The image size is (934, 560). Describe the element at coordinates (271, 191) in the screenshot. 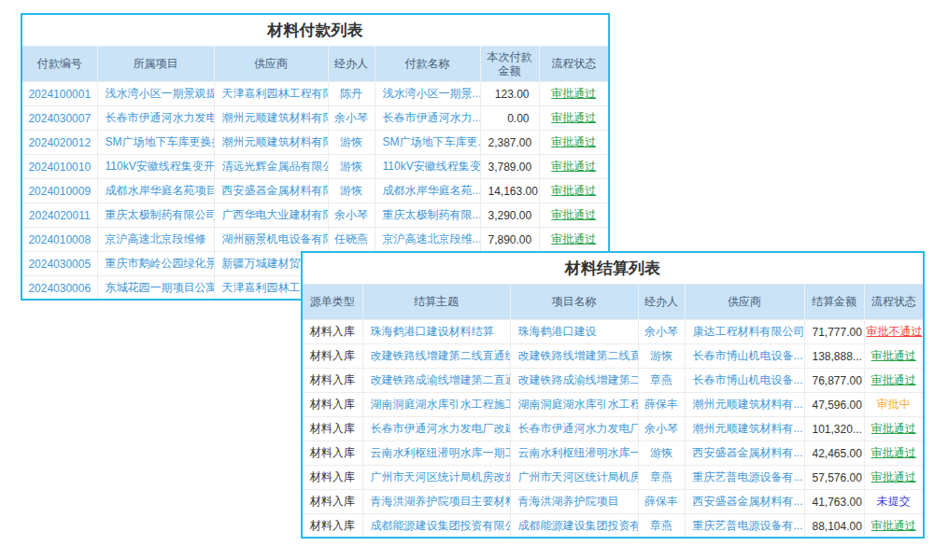

I see `link-cell: 西安盛器金属材料有限...` at that location.